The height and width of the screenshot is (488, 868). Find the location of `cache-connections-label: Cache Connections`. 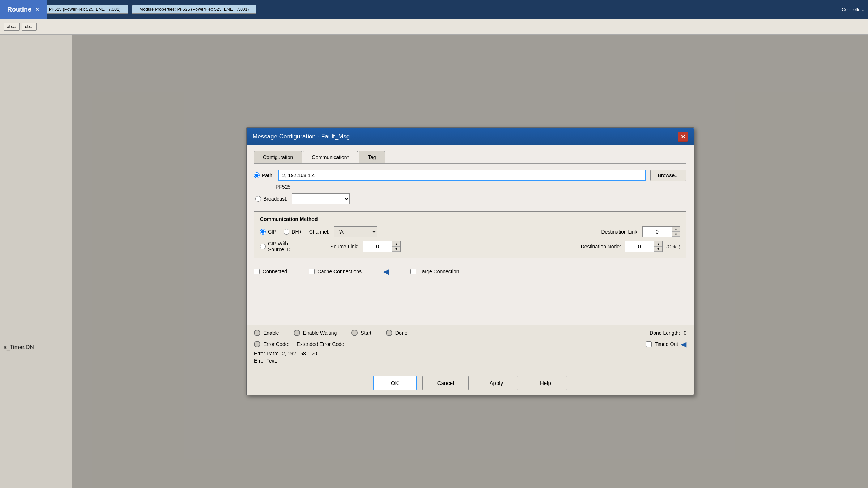

cache-connections-label: Cache Connections is located at coordinates (340, 271).